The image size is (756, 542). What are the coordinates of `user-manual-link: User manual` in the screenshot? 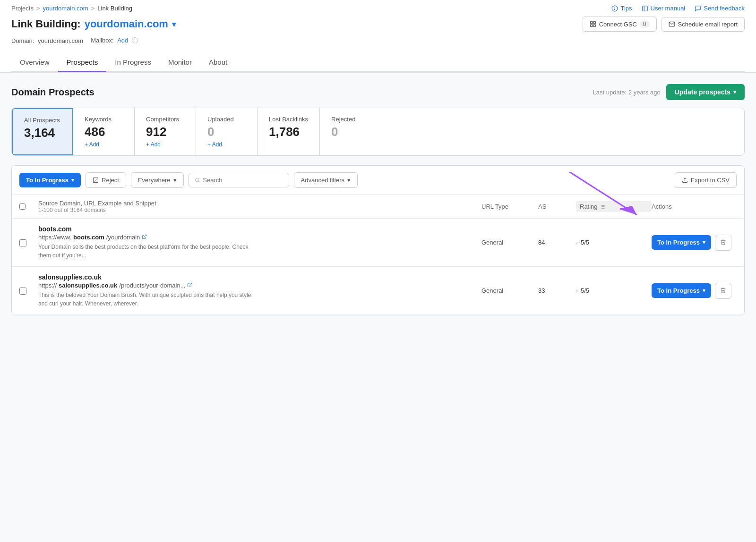 It's located at (663, 8).